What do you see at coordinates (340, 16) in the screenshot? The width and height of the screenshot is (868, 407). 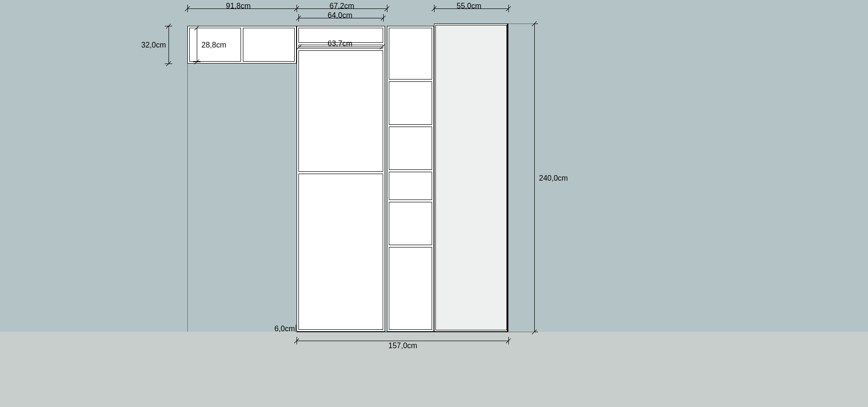 I see `dim-label-shelf-inner: 64,0cm` at bounding box center [340, 16].